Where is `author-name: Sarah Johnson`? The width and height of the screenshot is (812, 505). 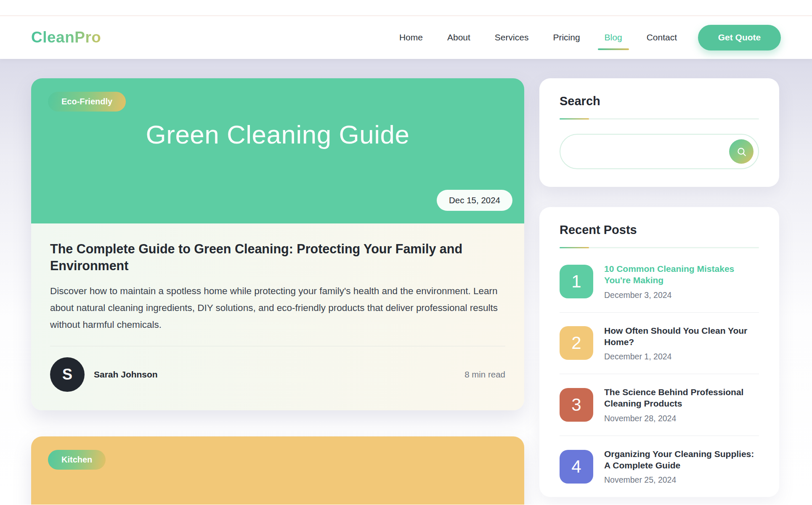
author-name: Sarah Johnson is located at coordinates (126, 375).